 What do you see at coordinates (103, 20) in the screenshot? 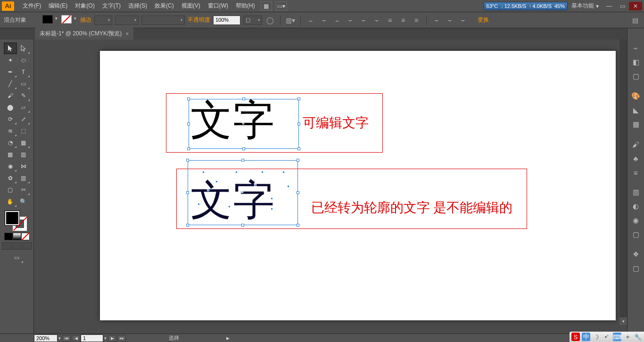
I see `stroke-weight-dropdown: ▾` at bounding box center [103, 20].